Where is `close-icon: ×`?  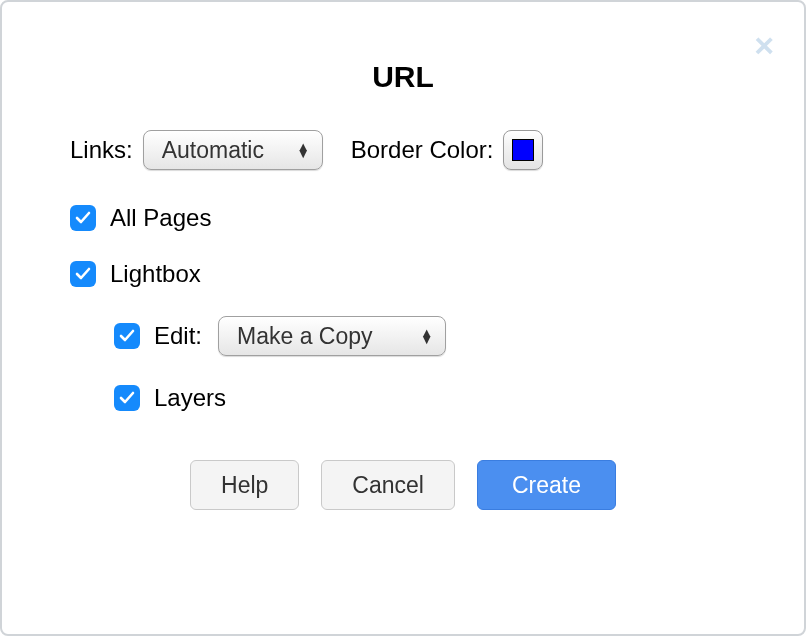 close-icon: × is located at coordinates (764, 45).